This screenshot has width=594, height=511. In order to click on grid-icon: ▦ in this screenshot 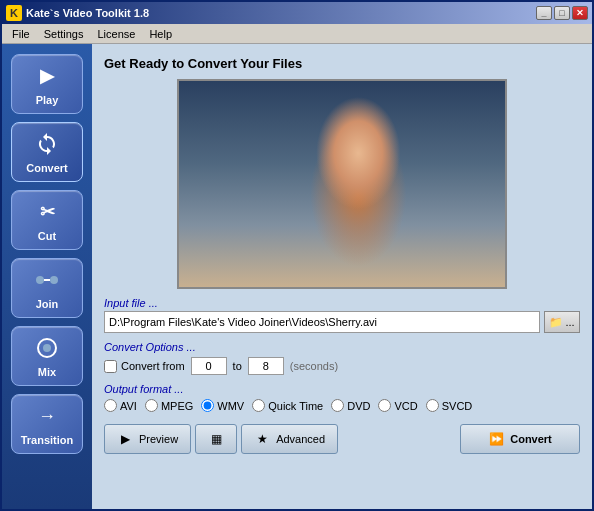, I will do `click(216, 439)`.